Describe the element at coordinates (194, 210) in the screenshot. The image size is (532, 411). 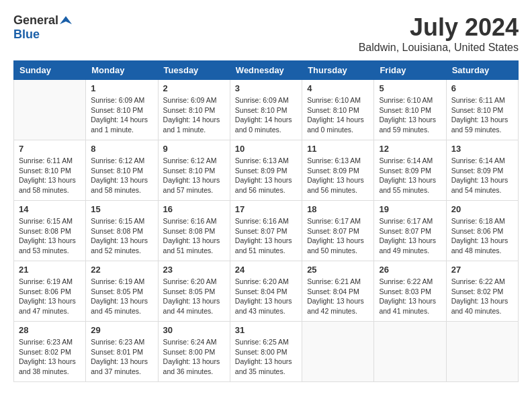
I see `day-number: 16` at that location.